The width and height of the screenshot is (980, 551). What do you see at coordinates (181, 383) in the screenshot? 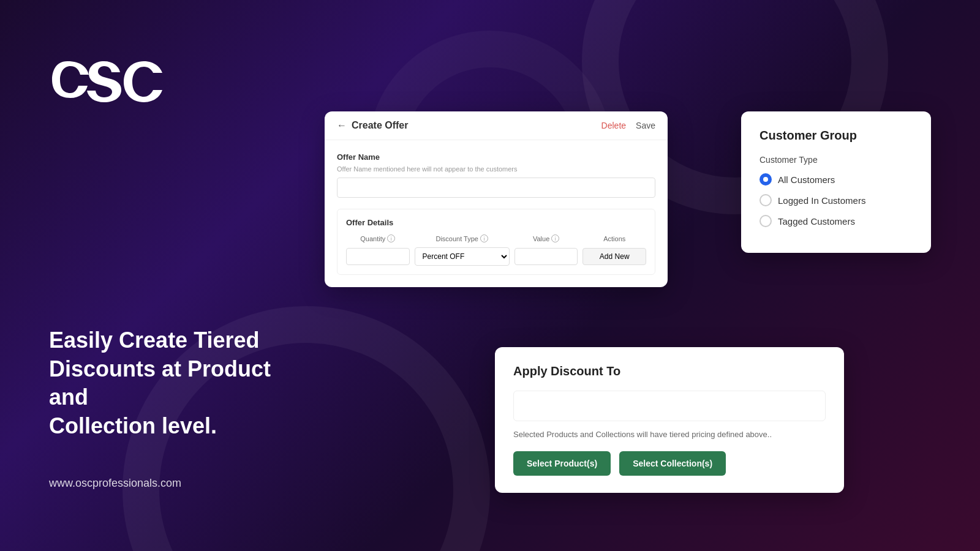
I see `tagline: Easily Create Tiered Discounts at Produc…` at bounding box center [181, 383].